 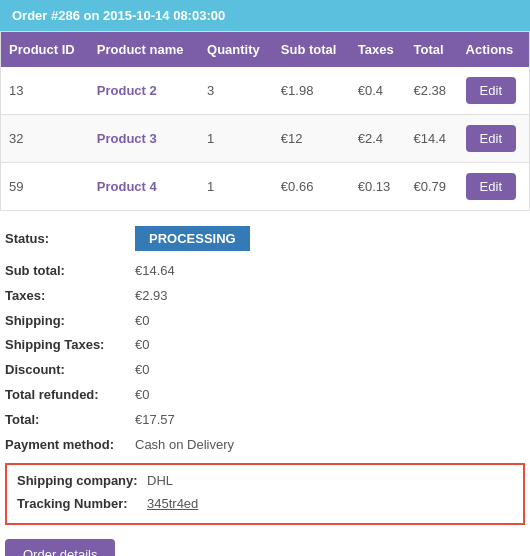 What do you see at coordinates (70, 238) in the screenshot?
I see `status-label: Status:` at bounding box center [70, 238].